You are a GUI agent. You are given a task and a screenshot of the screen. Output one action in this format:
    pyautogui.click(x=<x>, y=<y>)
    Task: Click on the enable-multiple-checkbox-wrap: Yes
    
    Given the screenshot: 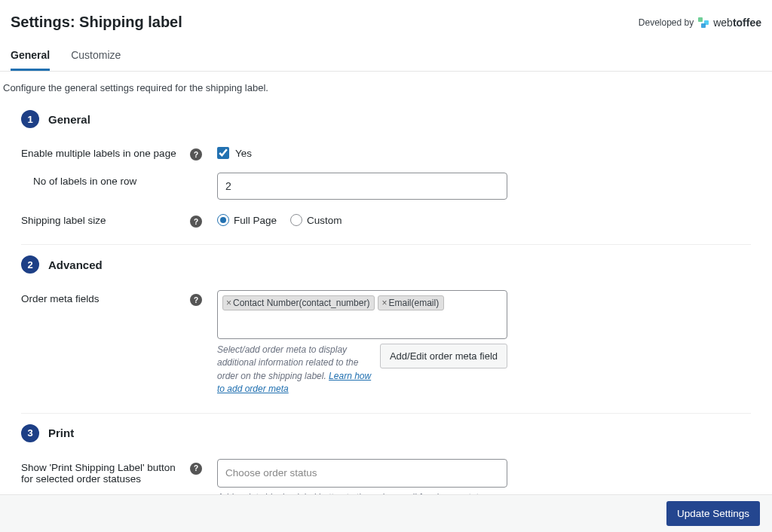 What is the action you would take?
    pyautogui.click(x=372, y=152)
    